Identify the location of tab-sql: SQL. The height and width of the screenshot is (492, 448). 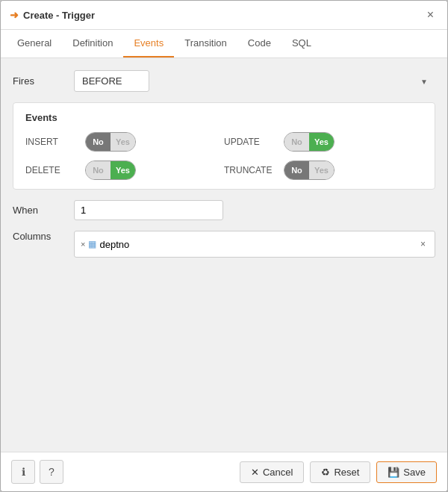
(302, 43).